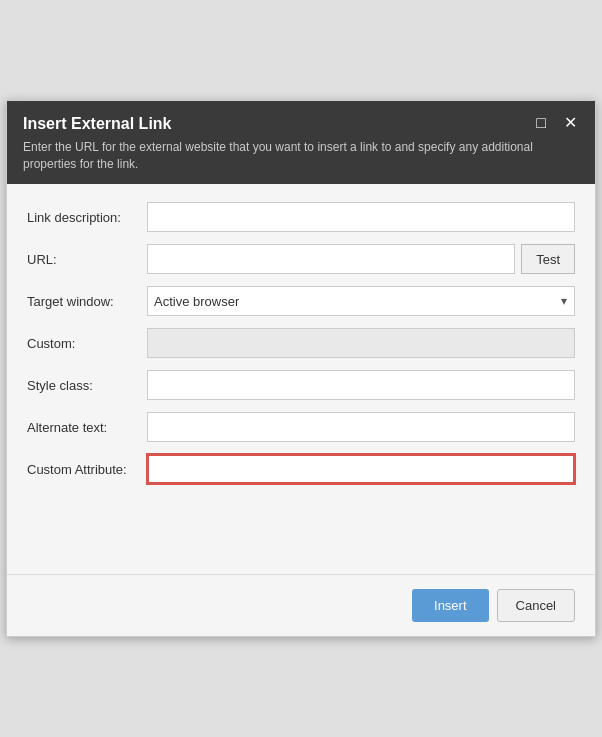 This screenshot has width=602, height=737. Describe the element at coordinates (301, 124) in the screenshot. I see `dialog-title: Insert External Link` at that location.